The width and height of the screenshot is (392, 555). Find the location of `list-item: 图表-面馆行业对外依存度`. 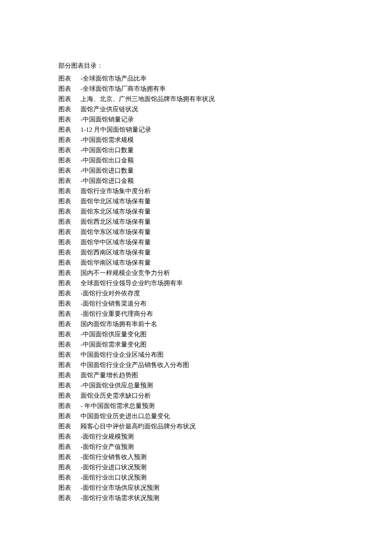

list-item: 图表-面馆行业对外依存度 is located at coordinates (225, 293).